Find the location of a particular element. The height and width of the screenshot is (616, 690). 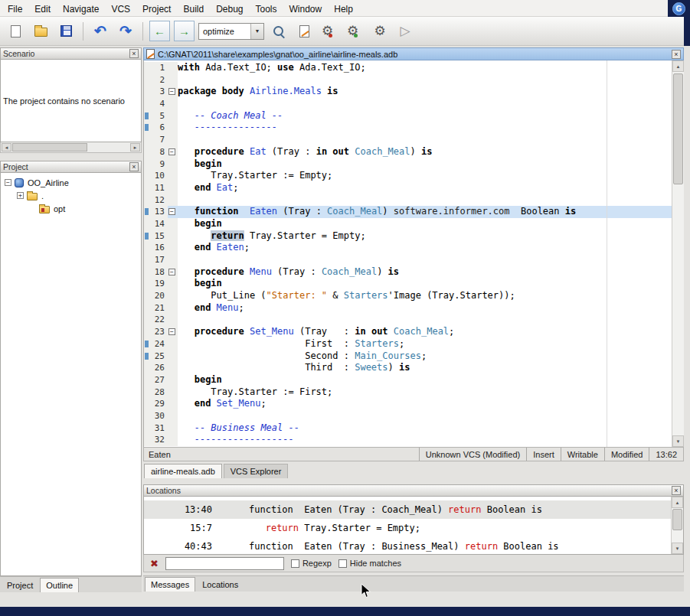

menu-item-window: Window is located at coordinates (306, 9).